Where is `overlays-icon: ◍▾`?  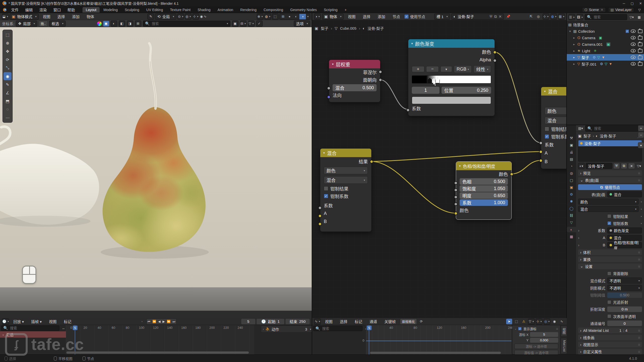 overlays-icon: ◍▾ is located at coordinates (268, 17).